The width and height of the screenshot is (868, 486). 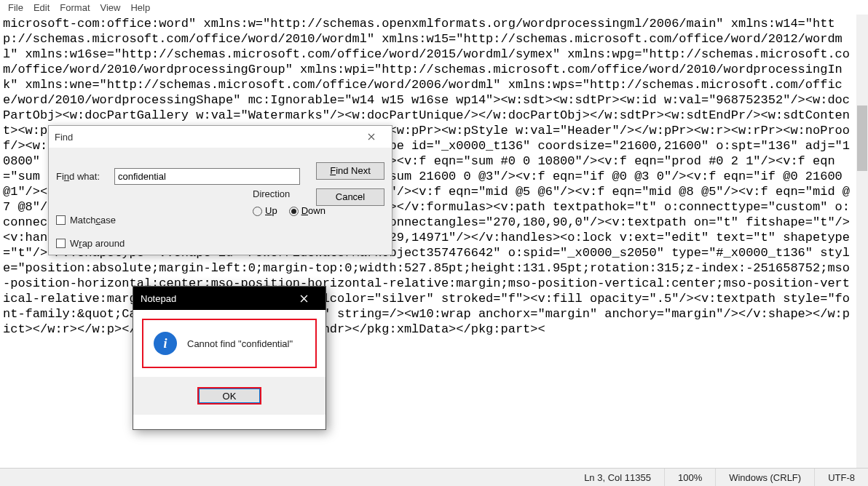 What do you see at coordinates (90, 243) in the screenshot?
I see `wrap-around-checkbox: Wrap around` at bounding box center [90, 243].